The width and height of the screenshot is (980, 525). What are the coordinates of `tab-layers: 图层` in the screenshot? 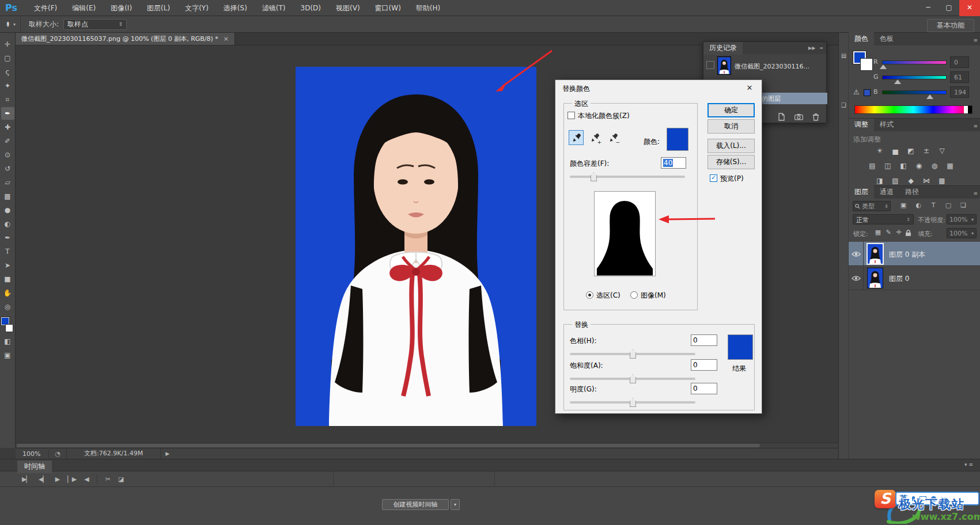 It's located at (861, 192).